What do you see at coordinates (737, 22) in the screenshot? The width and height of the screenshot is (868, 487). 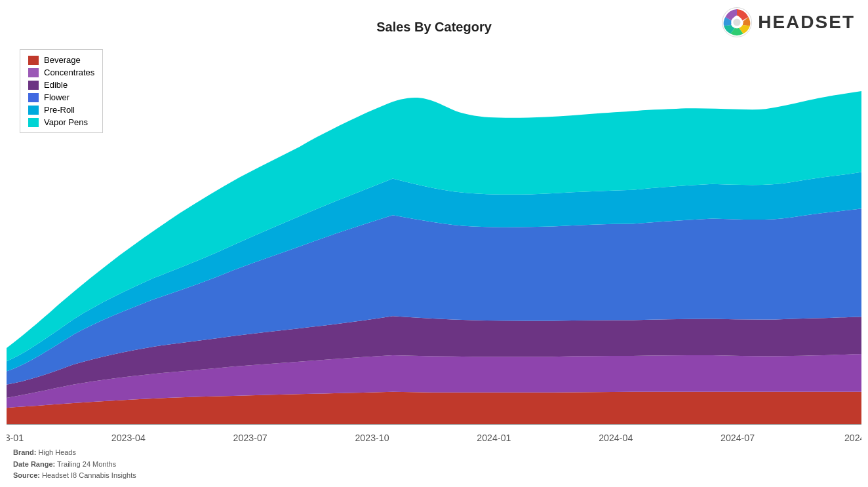 I see `headset-logo-icon` at bounding box center [737, 22].